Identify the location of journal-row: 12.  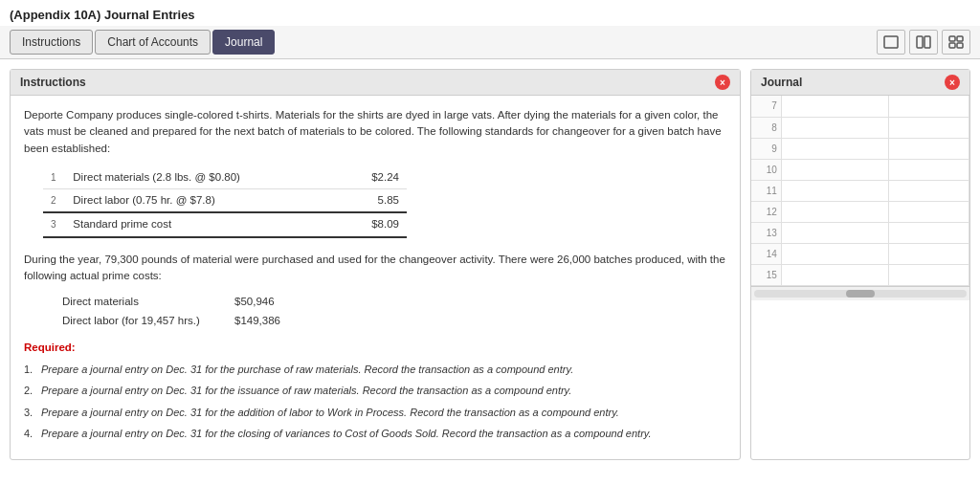
(860, 211).